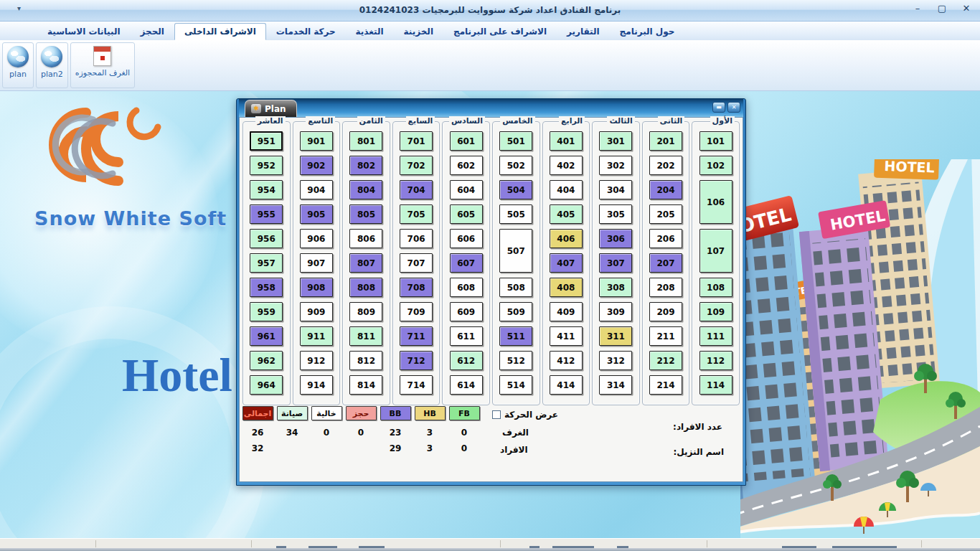 The image size is (980, 551). I want to click on room-905: 905, so click(316, 214).